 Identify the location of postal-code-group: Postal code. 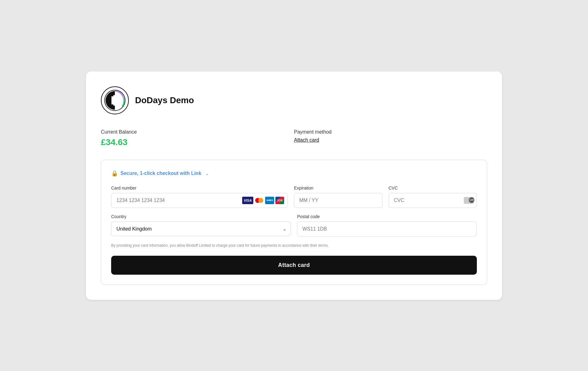
(387, 225).